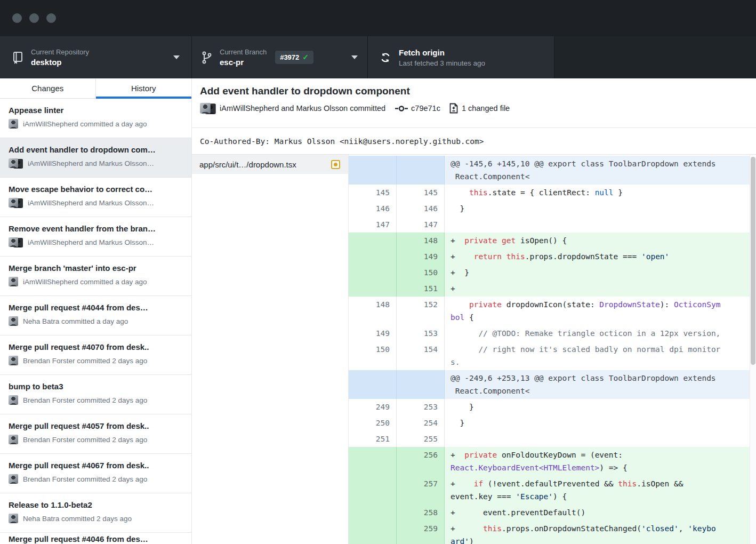 Image resolution: width=756 pixels, height=544 pixels. Describe the element at coordinates (16, 163) in the screenshot. I see `committer-avatars` at that location.